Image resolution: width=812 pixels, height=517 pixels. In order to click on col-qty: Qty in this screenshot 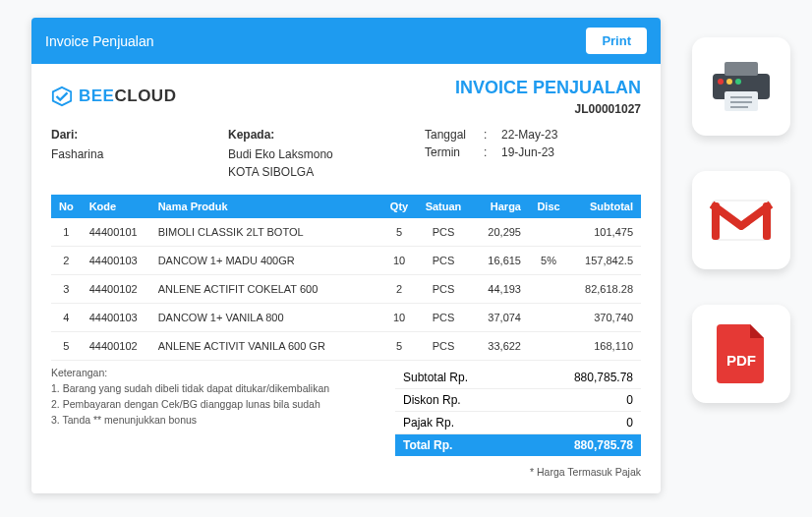, I will do `click(399, 206)`.